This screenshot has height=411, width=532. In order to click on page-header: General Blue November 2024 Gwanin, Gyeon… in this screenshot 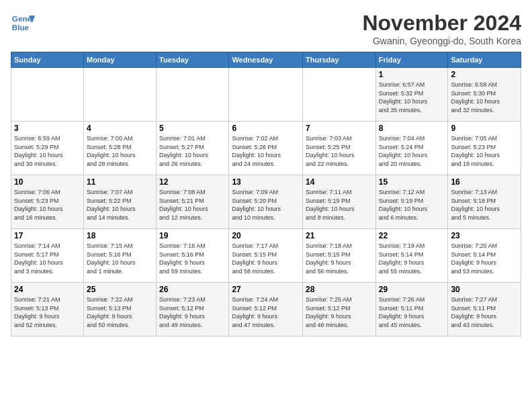, I will do `click(266, 28)`.